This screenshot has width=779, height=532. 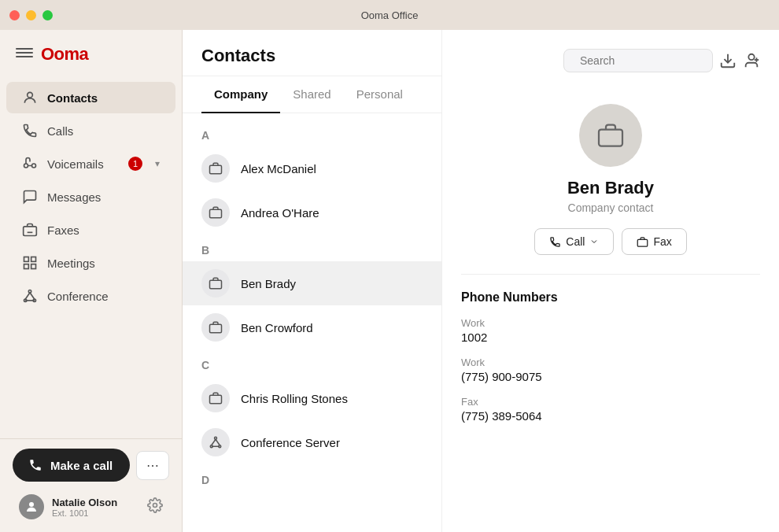 I want to click on fax-label: Fax, so click(x=663, y=242).